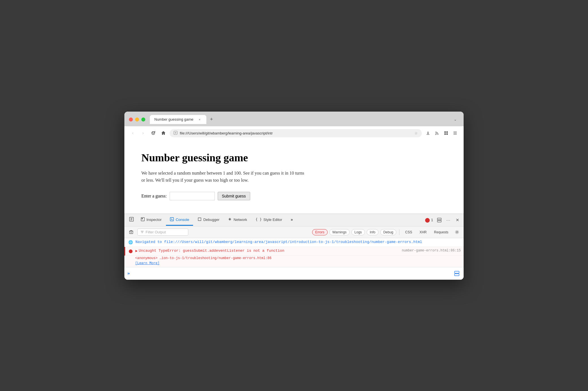 This screenshot has height=391, width=588. Describe the element at coordinates (294, 242) in the screenshot. I see `console-message-navigation: 🌐 Navigated to file:///Users/will/git/wb…` at that location.